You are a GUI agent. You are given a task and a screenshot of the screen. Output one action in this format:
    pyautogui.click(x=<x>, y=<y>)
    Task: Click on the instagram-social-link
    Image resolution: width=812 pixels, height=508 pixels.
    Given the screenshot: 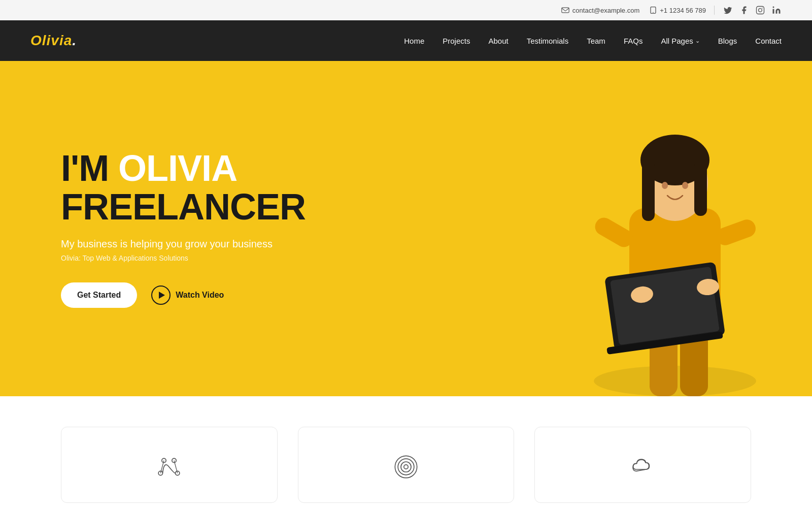 What is the action you would take?
    pyautogui.click(x=760, y=10)
    